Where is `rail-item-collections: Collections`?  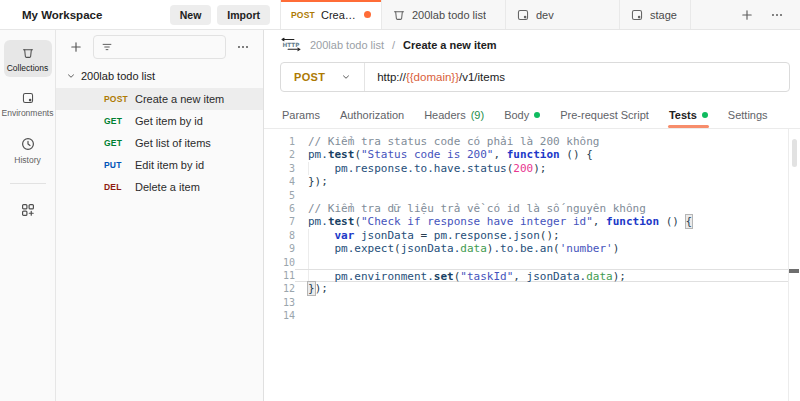
rail-item-collections: Collections is located at coordinates (28, 58).